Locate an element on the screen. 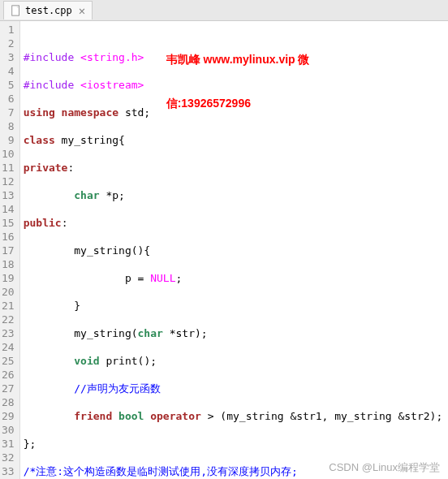  line-gutter: 1234567891011121314151617181920212223242… is located at coordinates (10, 250).